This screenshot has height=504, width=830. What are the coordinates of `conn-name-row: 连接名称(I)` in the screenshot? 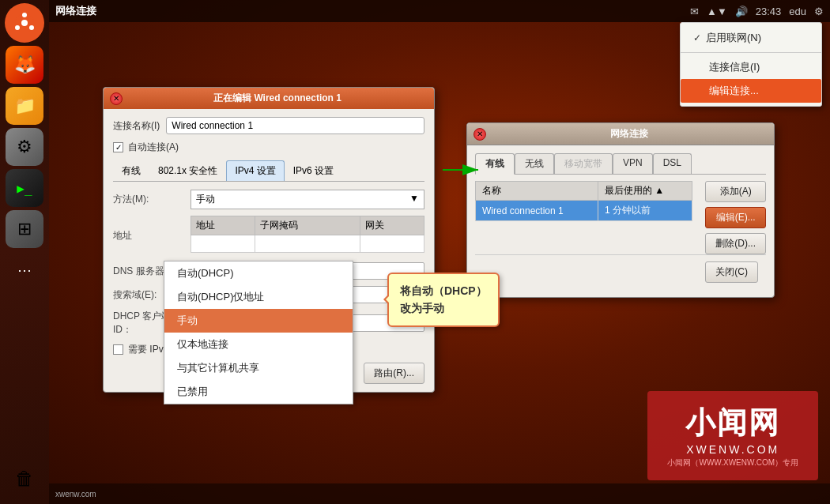 It's located at (269, 126).